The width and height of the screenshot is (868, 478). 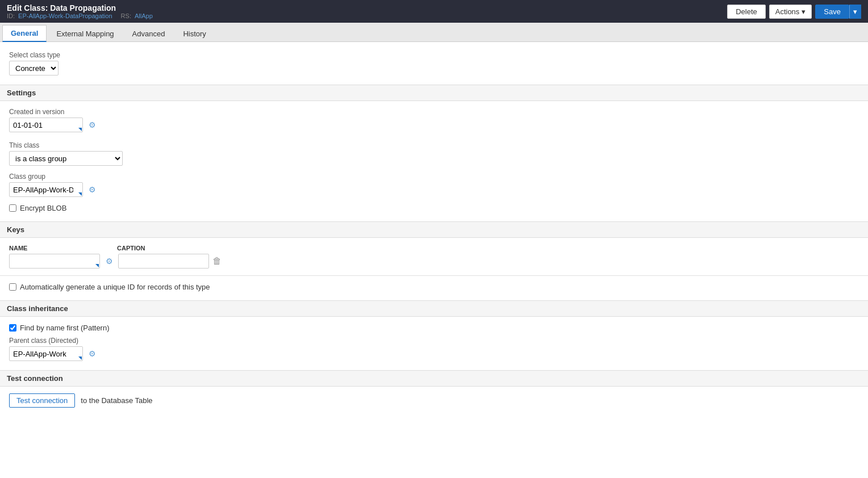 What do you see at coordinates (43, 208) in the screenshot?
I see `encrypt-blob-label: Encrypt BLOB` at bounding box center [43, 208].